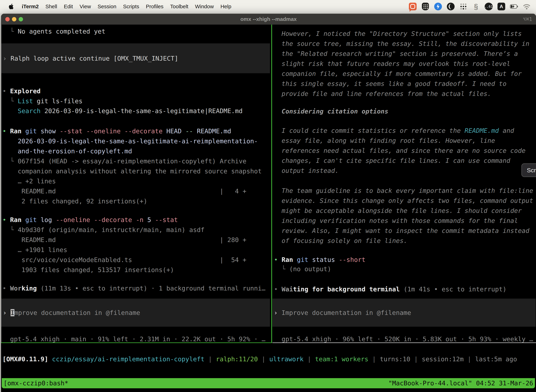 Image resolution: width=536 pixels, height=392 pixels. Describe the element at coordinates (51, 7) in the screenshot. I see `menu-item-shell: Shell` at that location.